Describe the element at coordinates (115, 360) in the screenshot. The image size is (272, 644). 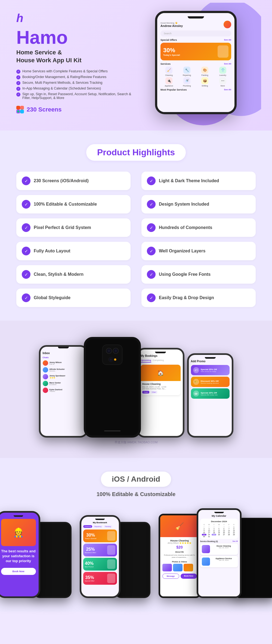
I see `camera-flash` at that location.